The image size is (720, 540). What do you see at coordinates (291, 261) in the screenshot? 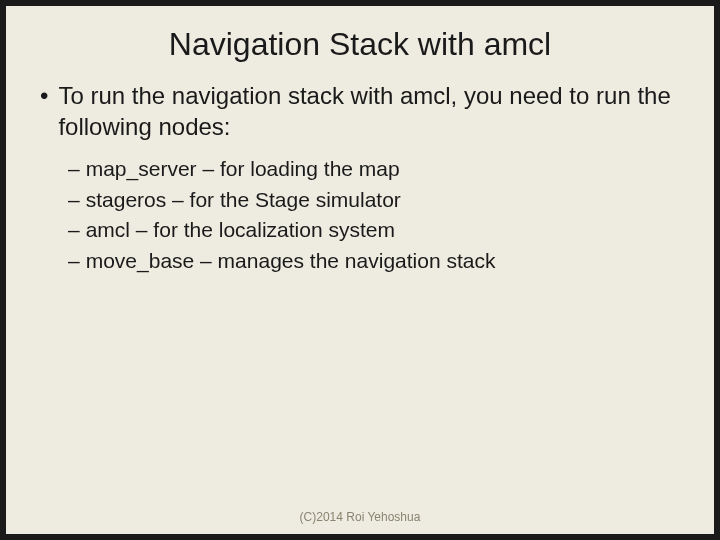
I see `sub-bullet-text: move_base – manages the navigation stack` at bounding box center [291, 261].